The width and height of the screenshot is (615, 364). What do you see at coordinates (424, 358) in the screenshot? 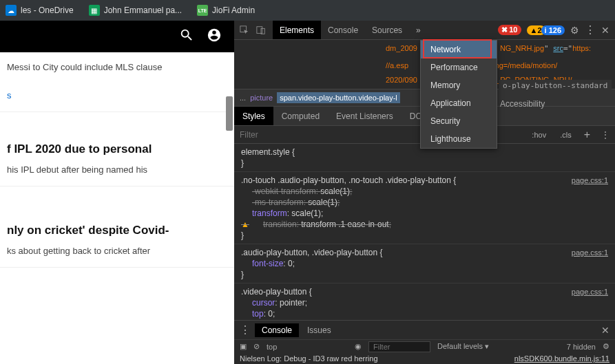
I see `console-message: Nielsen Log: Debug - ID3 raw red herring…` at bounding box center [424, 358].